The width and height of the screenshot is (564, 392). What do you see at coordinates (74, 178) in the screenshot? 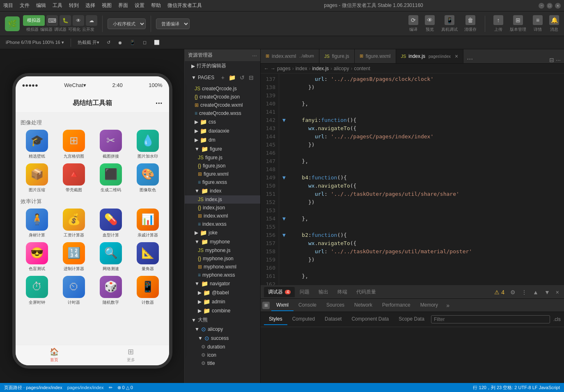
I see `icon-shell-screenshot: 🔺 带壳截图` at bounding box center [74, 178].